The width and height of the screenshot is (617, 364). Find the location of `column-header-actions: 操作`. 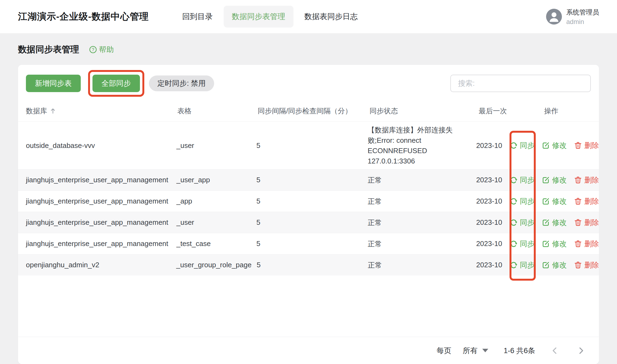

column-header-actions: 操作 is located at coordinates (553, 111).